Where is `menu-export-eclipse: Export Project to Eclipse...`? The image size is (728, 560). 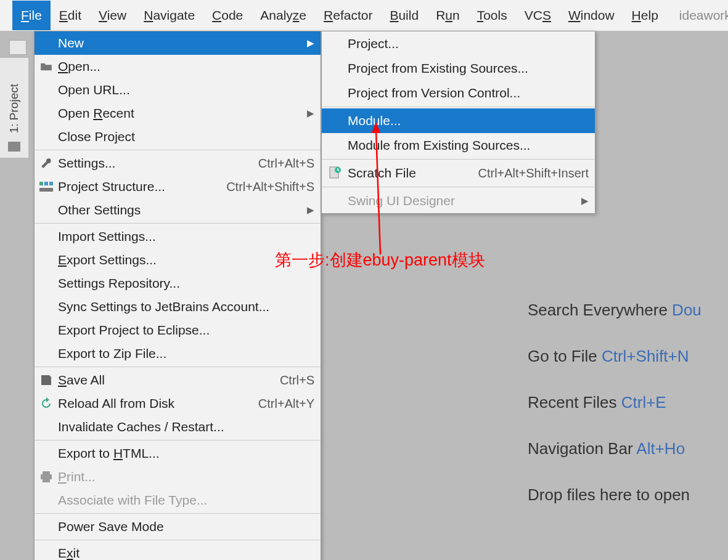
menu-export-eclipse: Export Project to Eclipse... is located at coordinates (178, 330).